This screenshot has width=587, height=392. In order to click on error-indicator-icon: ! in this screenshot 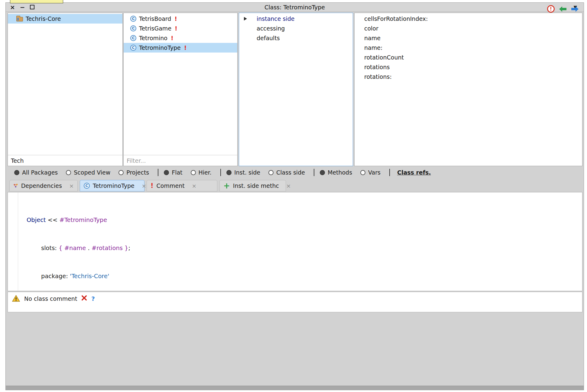, I will do `click(551, 9)`.